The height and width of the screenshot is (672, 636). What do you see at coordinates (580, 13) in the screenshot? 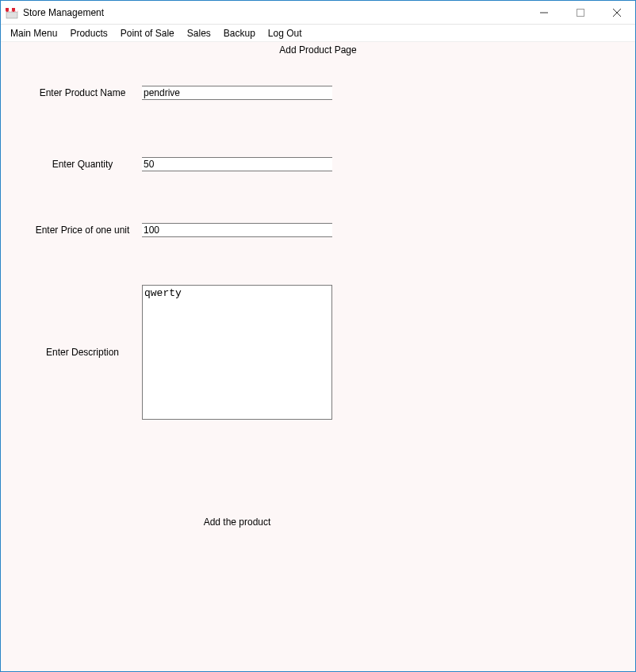
I see `maximize-button` at bounding box center [580, 13].